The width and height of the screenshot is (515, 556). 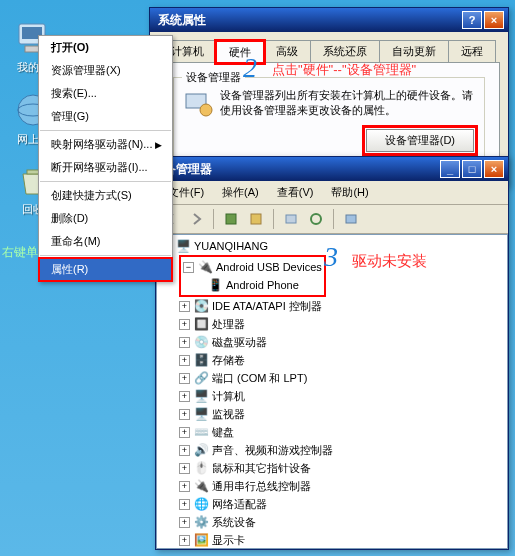 What do you see at coordinates (344, 70) in the screenshot?
I see `annotation-hint-2: 点击"硬件"--"设备管理器"` at bounding box center [344, 70].